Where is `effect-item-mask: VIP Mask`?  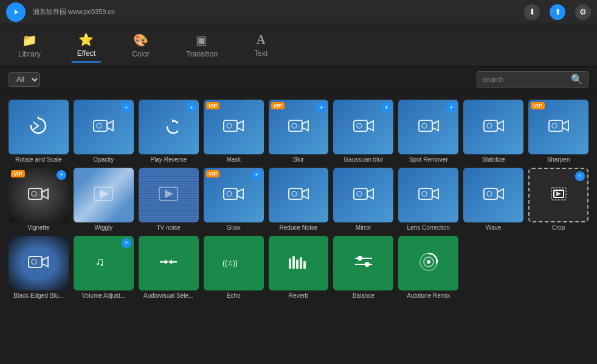
effect-item-mask: VIP Mask is located at coordinates (233, 131).